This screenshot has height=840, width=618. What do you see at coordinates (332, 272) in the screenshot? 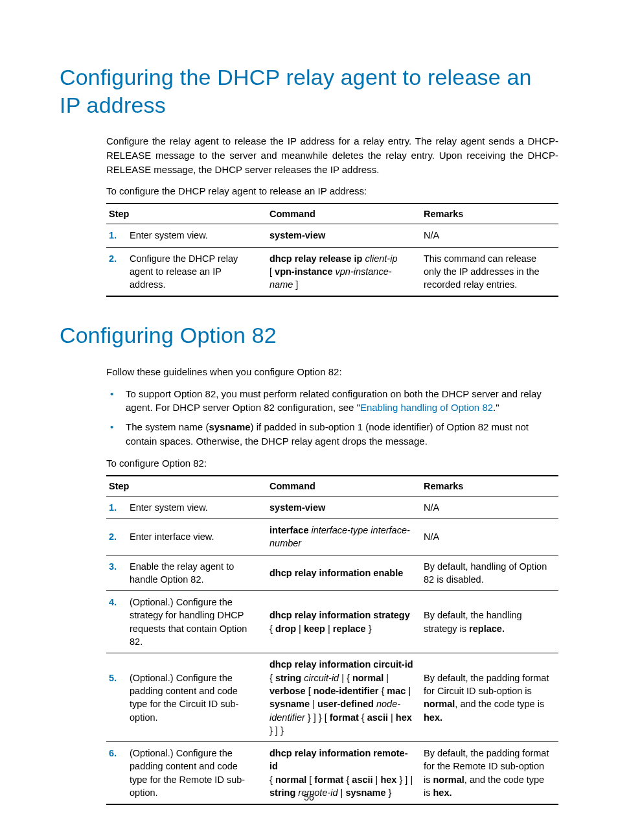
I see `table-row: 2.Configure the DHCP relay agent to rele…` at bounding box center [332, 272].